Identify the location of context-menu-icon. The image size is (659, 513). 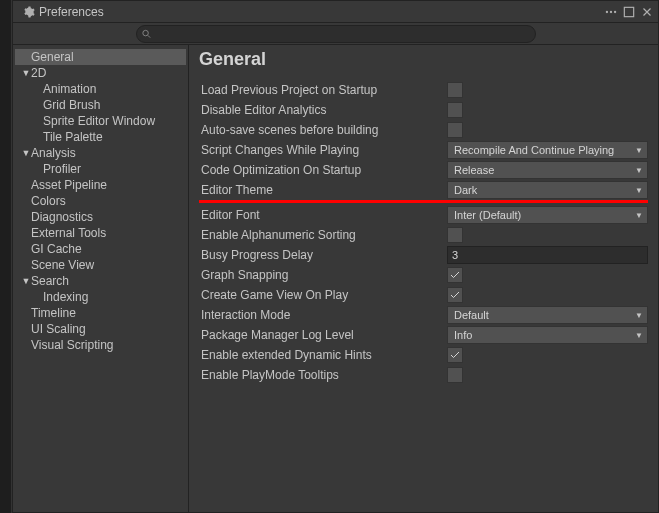
(611, 12).